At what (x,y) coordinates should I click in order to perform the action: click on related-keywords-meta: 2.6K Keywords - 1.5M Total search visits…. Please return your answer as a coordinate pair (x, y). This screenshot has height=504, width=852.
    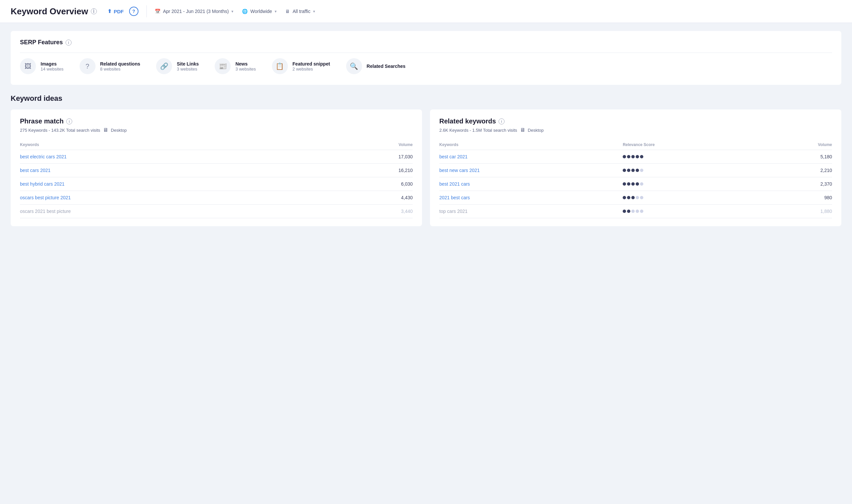
    Looking at the image, I should click on (636, 130).